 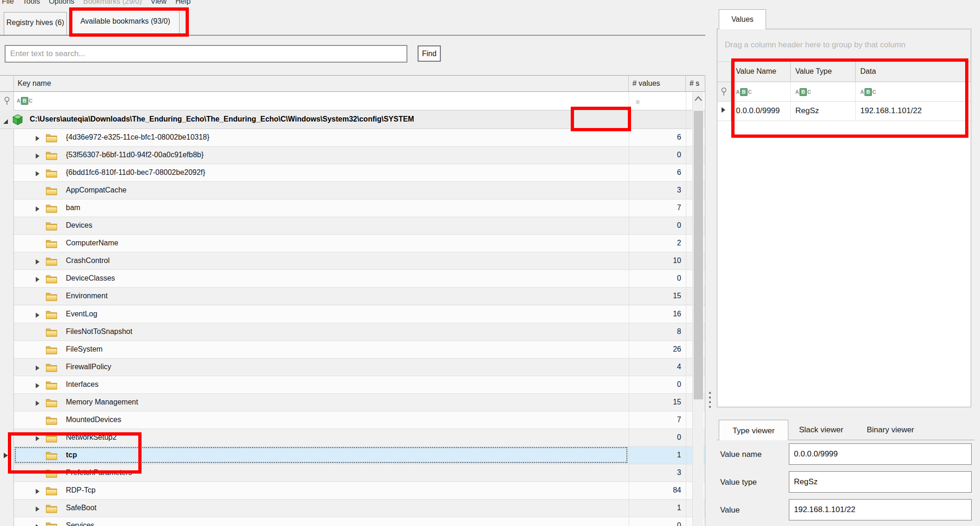 I want to click on values-header-data: Data, so click(x=913, y=72).